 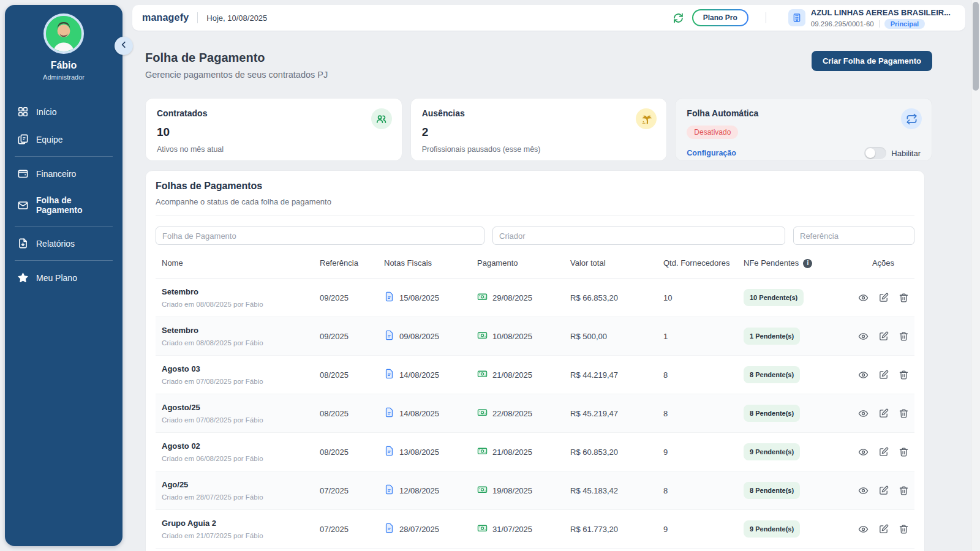 What do you see at coordinates (235, 369) in the screenshot?
I see `payroll-name: Agosto 03` at bounding box center [235, 369].